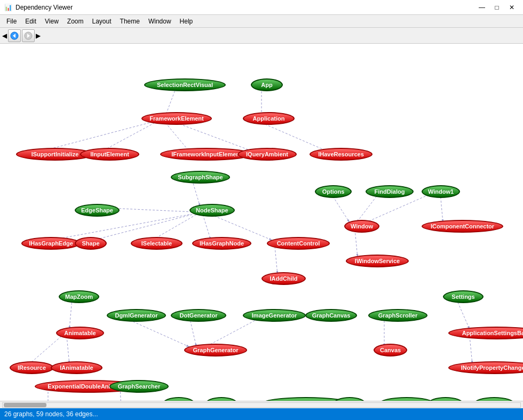 Image resolution: width=523 pixels, height=420 pixels. I want to click on node-applicationsettingsbase: ApplicationSettingsBase, so click(486, 333).